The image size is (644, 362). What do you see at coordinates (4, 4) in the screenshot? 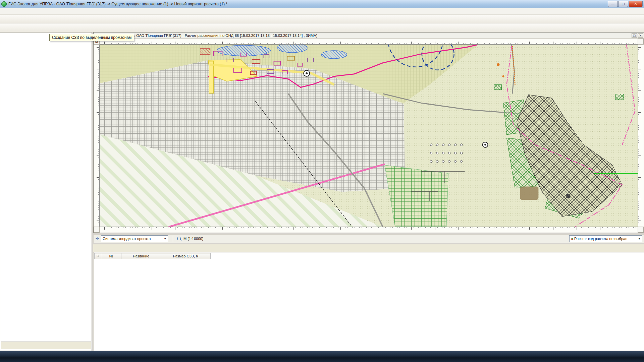
I see `app-icon` at bounding box center [4, 4].